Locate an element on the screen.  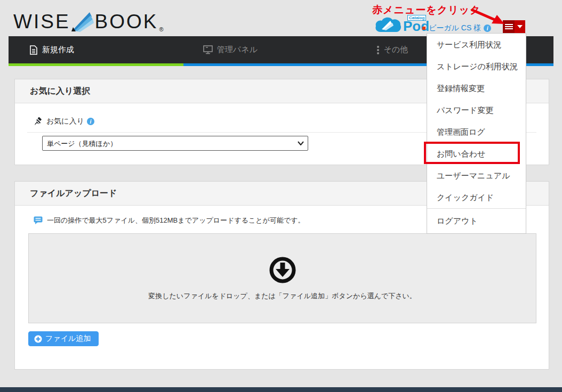
document-icon is located at coordinates (34, 50).